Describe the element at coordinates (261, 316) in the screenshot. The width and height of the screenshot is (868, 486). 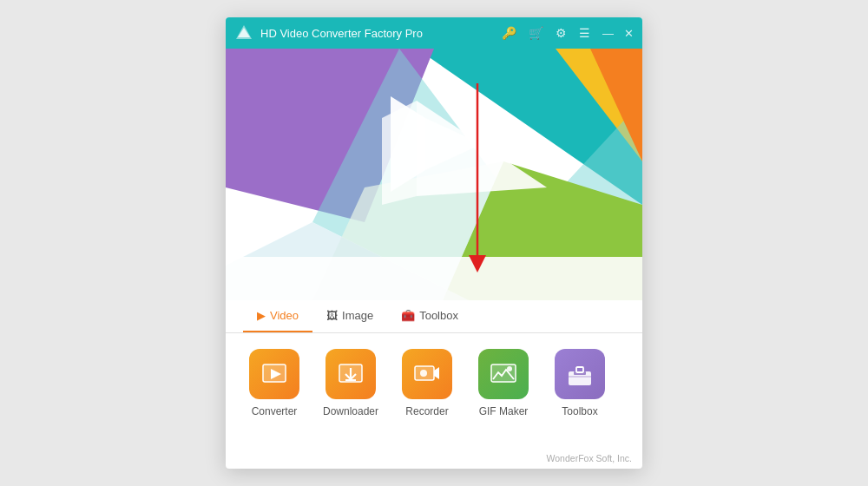
I see `video-tab-icon: ▶` at that location.